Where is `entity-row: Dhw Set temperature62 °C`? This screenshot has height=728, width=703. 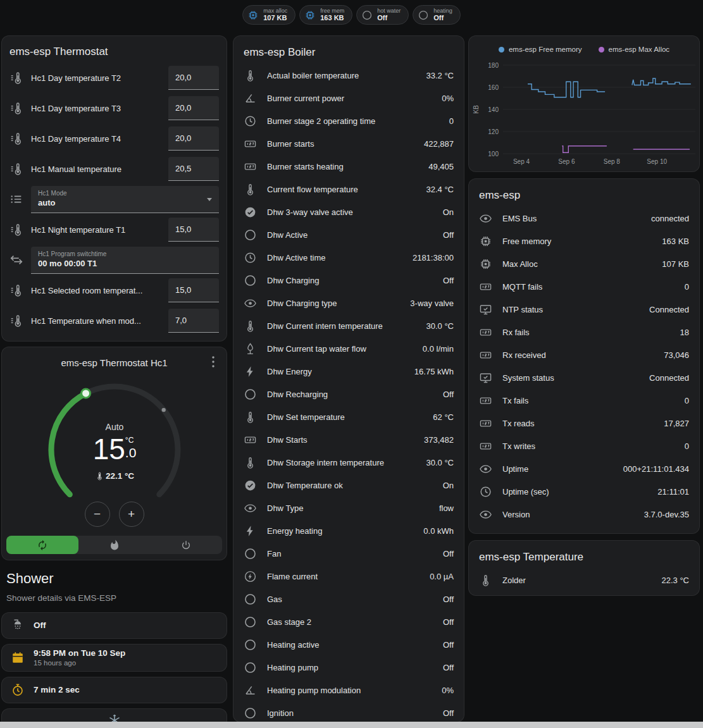
entity-row: Dhw Set temperature62 °C is located at coordinates (349, 417).